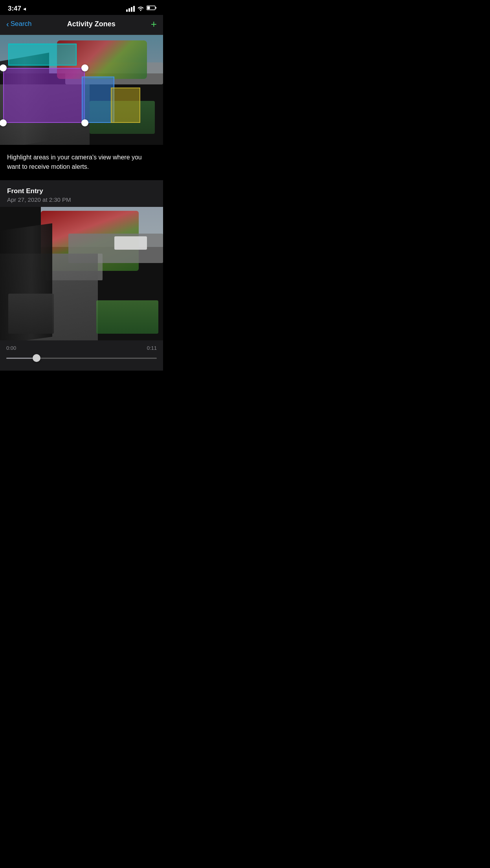 The height and width of the screenshot is (868, 490). Describe the element at coordinates (82, 358) in the screenshot. I see `scrubber-container` at that location.